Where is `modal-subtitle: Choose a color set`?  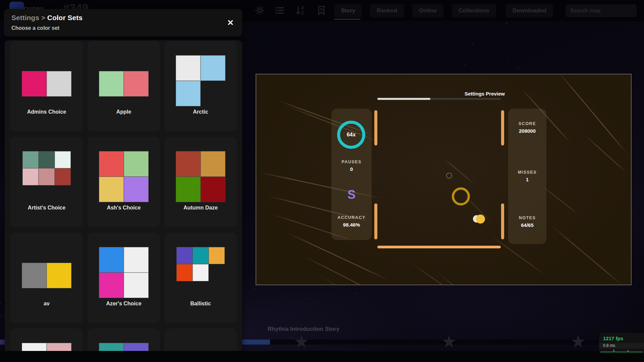
modal-subtitle: Choose a color set is located at coordinates (36, 28).